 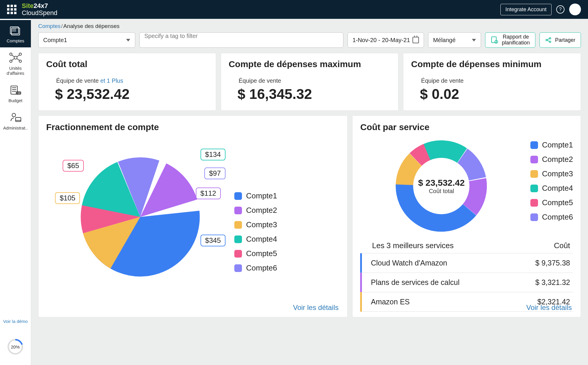 I want to click on help-icon: ?, so click(x=560, y=9).